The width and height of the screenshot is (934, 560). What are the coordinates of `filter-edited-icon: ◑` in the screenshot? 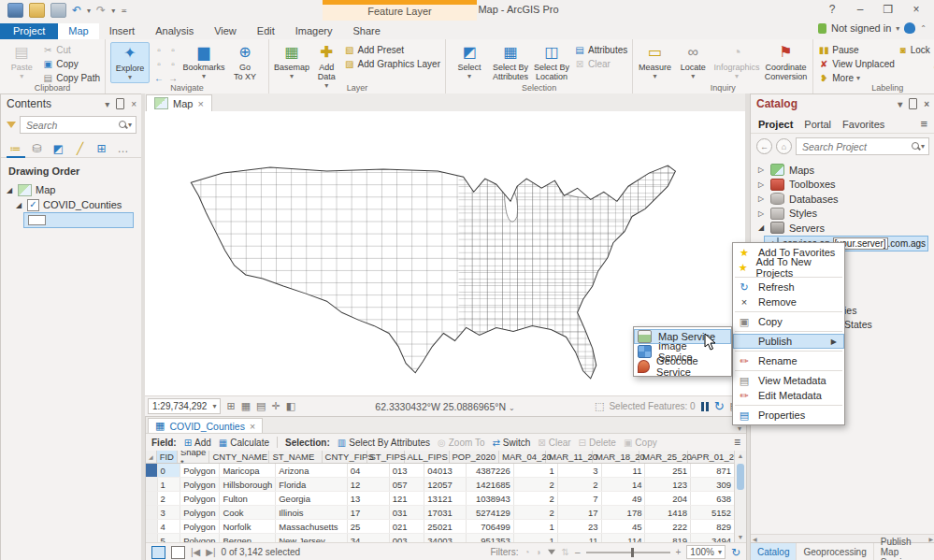 It's located at (539, 552).